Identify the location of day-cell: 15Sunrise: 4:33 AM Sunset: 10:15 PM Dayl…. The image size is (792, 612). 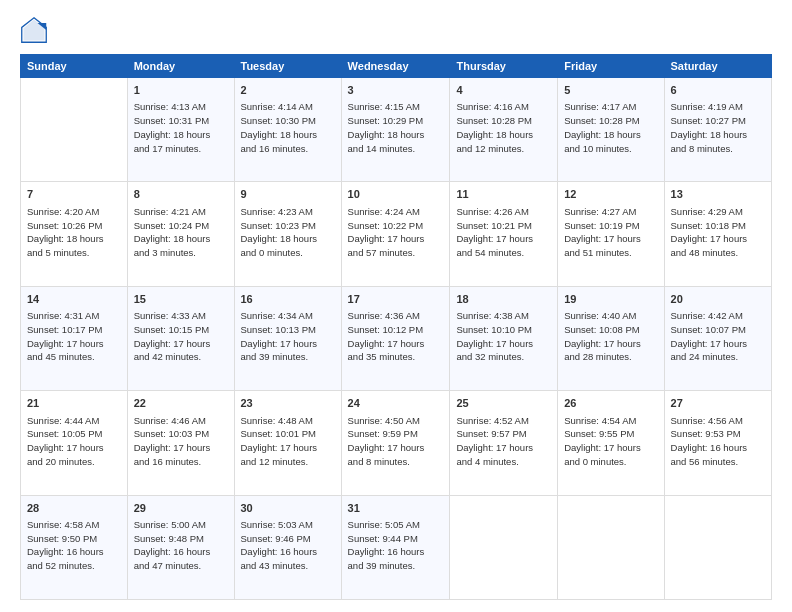
(180, 338).